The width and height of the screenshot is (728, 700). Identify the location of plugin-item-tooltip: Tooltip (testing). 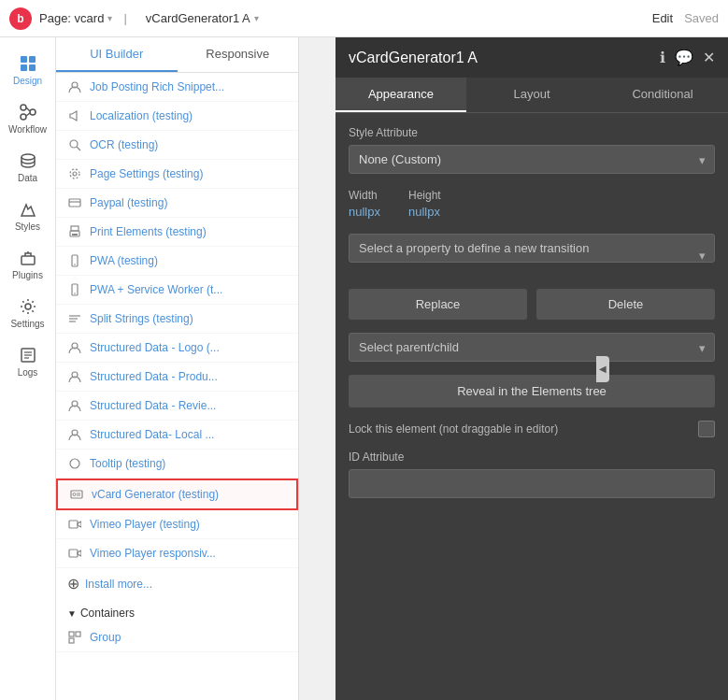
(178, 464).